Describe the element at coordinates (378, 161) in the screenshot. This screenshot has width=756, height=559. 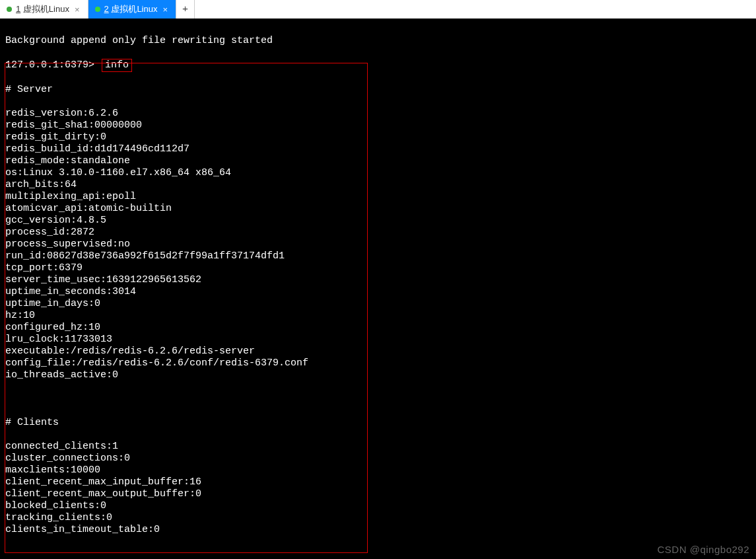
I see `terminal-line: redis_mode:standalone` at that location.